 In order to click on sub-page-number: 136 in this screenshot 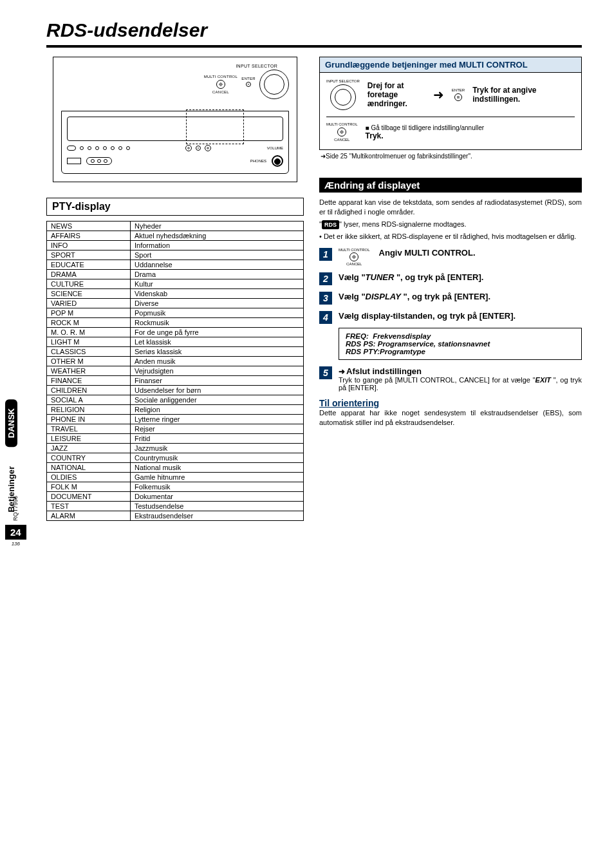, I will do `click(15, 543)`.